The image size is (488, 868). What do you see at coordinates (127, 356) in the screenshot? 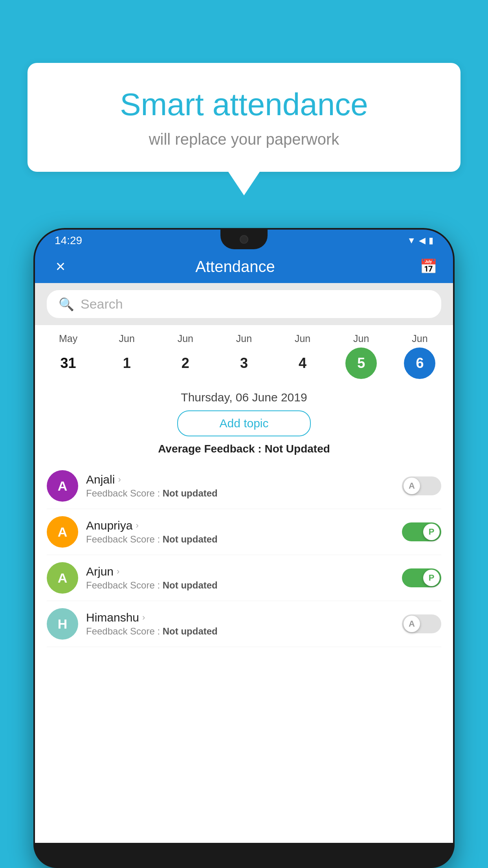
I see `date-col-1: Jun1` at bounding box center [127, 356].